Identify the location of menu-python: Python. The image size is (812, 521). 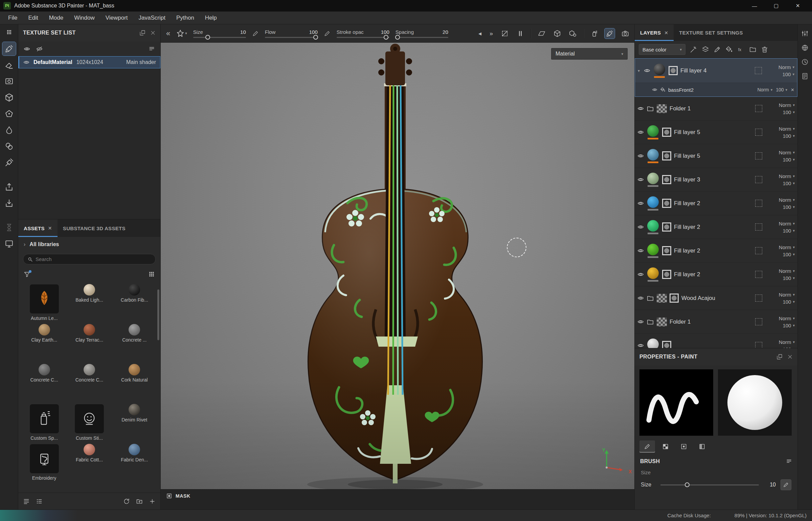
(185, 18).